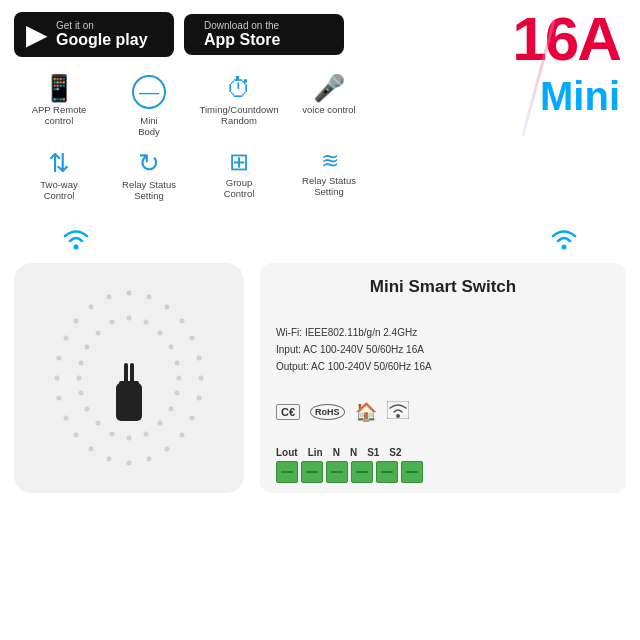 The width and height of the screenshot is (640, 640). Describe the element at coordinates (149, 163) in the screenshot. I see `relay1-icon: ↻` at that location.